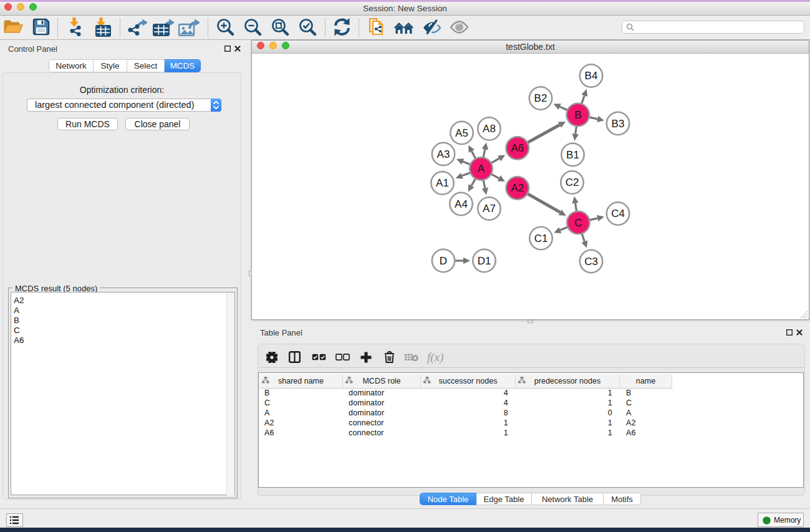  Describe the element at coordinates (443, 183) in the screenshot. I see `svg-text: A1` at that location.